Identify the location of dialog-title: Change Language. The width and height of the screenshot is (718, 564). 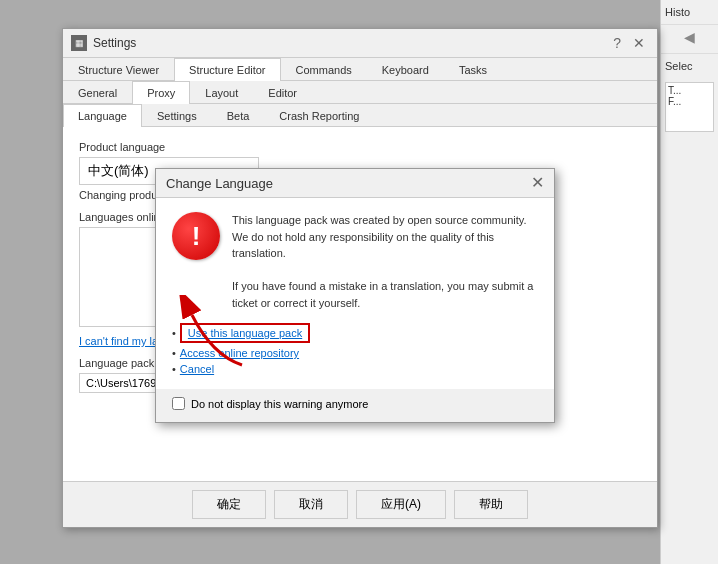
(220, 184).